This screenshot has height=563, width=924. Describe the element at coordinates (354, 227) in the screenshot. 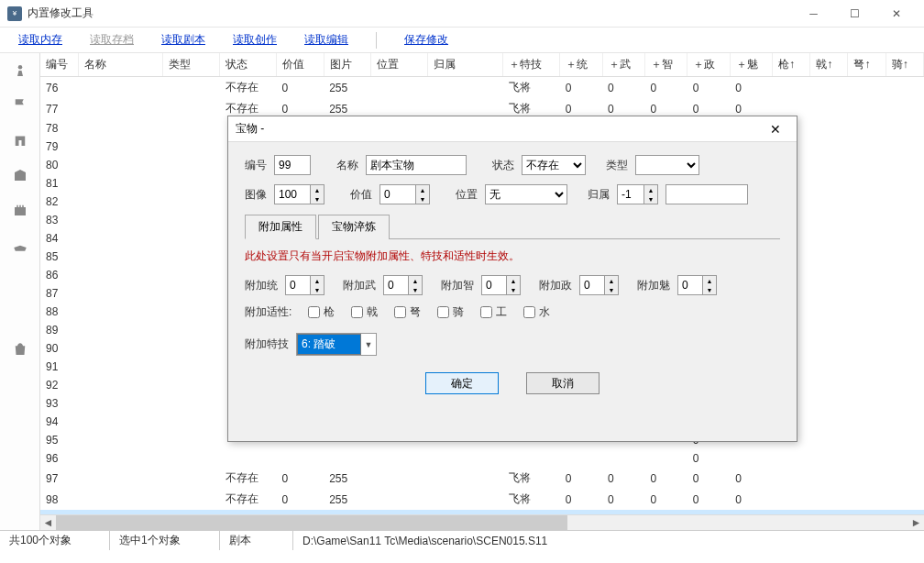

I see `tab-refine: 宝物淬炼` at that location.